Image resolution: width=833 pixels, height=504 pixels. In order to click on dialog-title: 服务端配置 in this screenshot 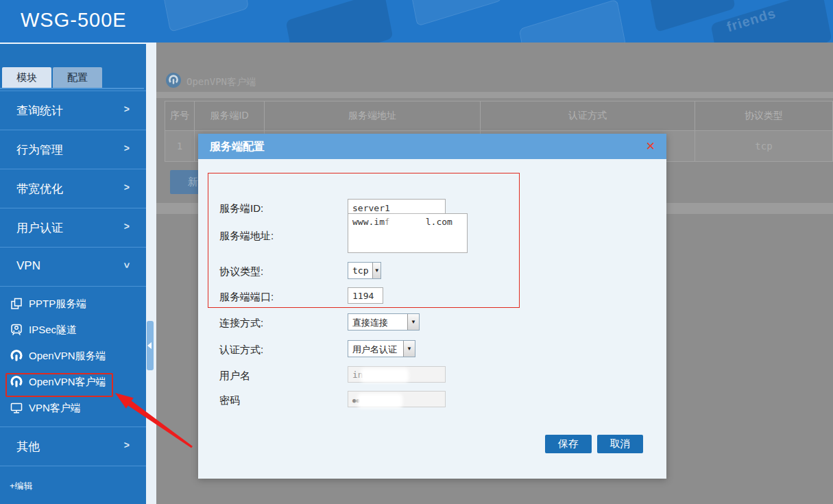, I will do `click(237, 147)`.